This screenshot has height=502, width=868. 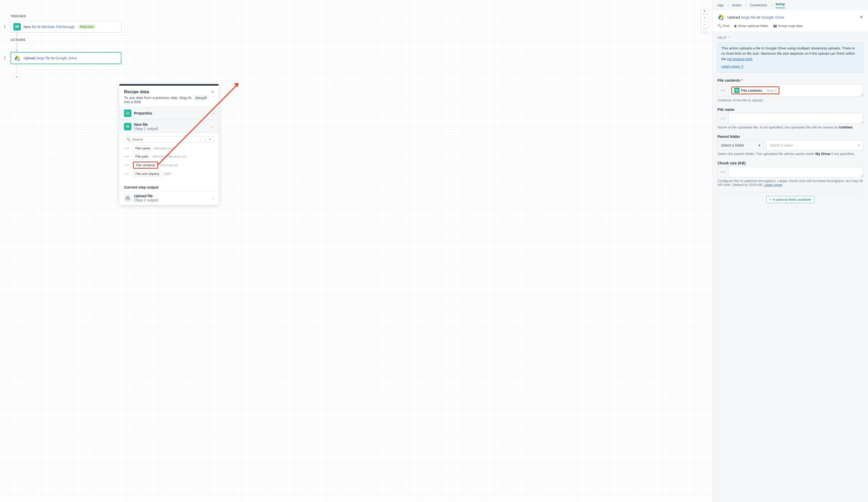 I want to click on plus-icon: +, so click(x=771, y=200).